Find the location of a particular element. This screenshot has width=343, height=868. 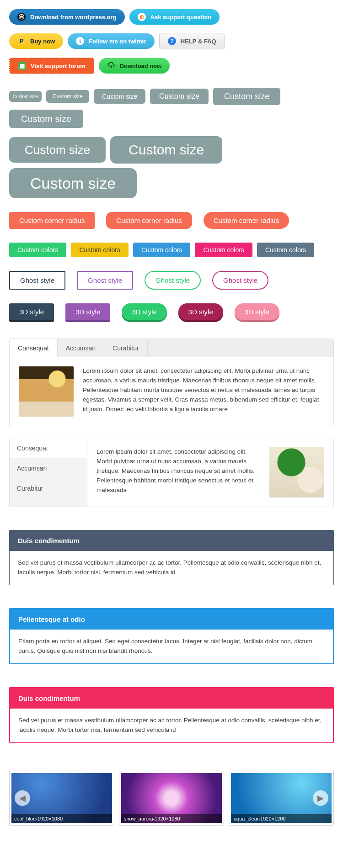

twitter-icon: t is located at coordinates (80, 41).